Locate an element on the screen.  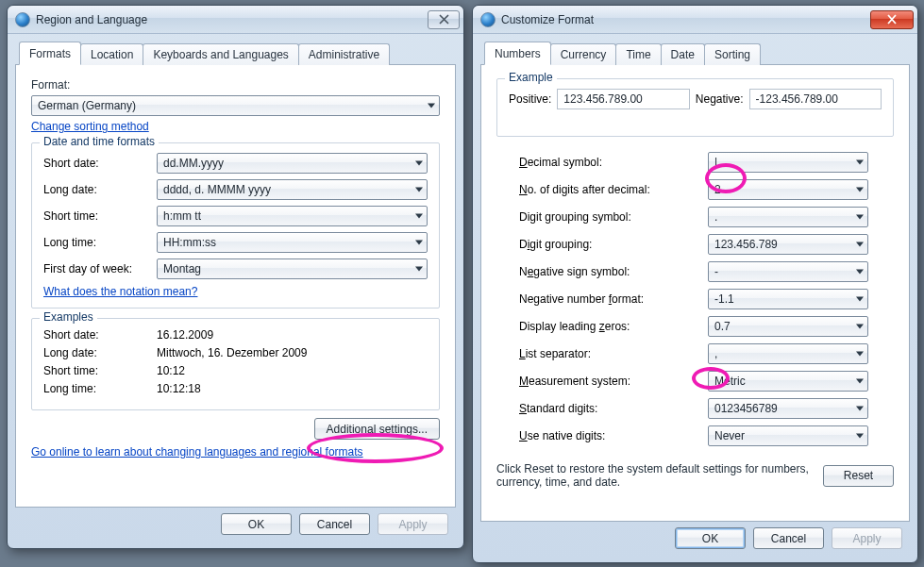
digits-after-label: No. of digits after decimal: is located at coordinates (613, 190).